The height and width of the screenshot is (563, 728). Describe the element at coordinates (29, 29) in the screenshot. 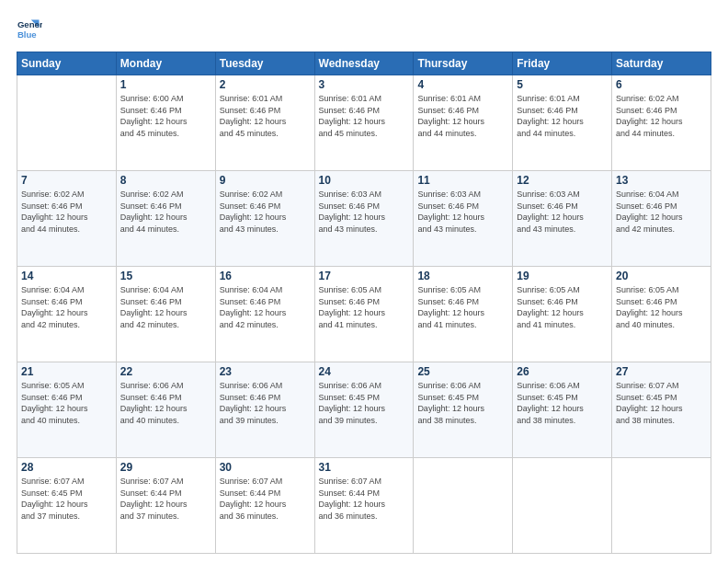

I see `logo: General Blue` at that location.